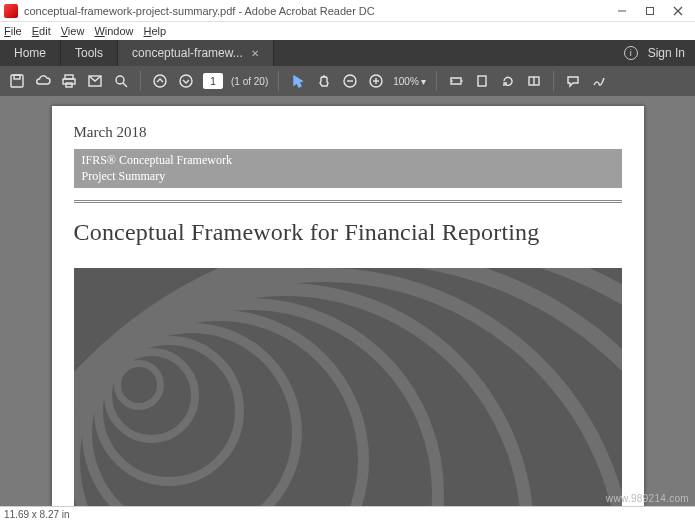  What do you see at coordinates (43, 81) in the screenshot?
I see `cloud-icon` at bounding box center [43, 81].